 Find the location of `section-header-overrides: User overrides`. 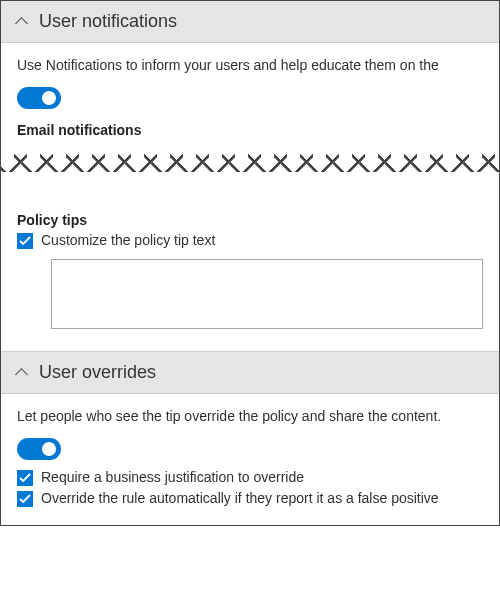

section-header-overrides: User overrides is located at coordinates (250, 373).